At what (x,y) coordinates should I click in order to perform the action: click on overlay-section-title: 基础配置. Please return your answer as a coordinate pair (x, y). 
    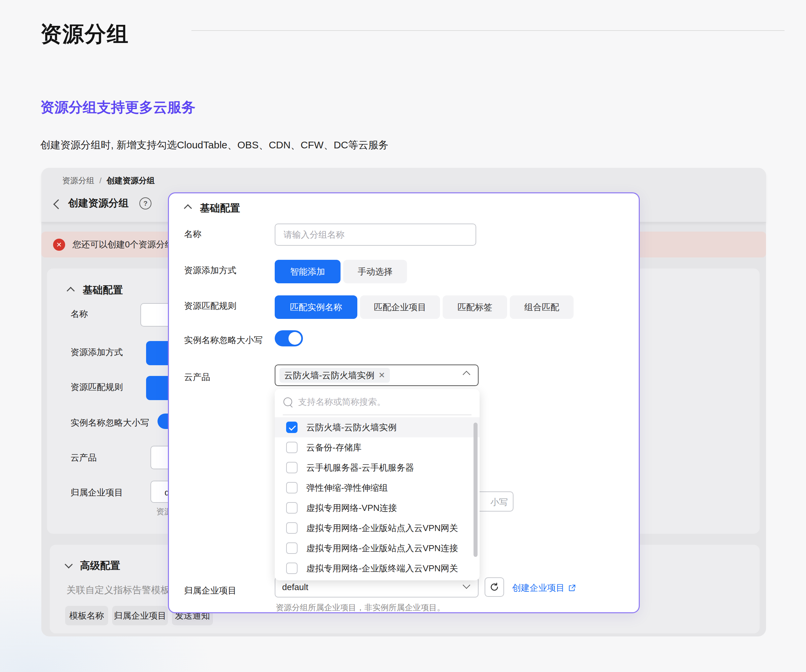
    Looking at the image, I should click on (220, 208).